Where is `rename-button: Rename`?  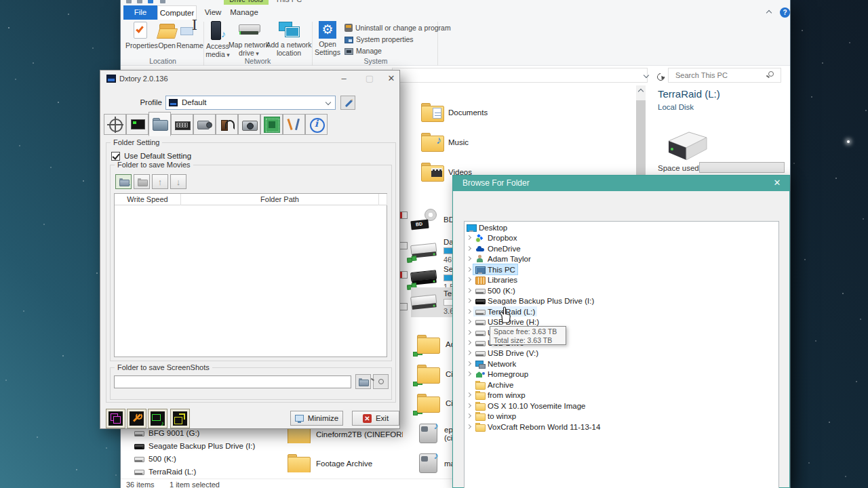 rename-button: Rename is located at coordinates (190, 35).